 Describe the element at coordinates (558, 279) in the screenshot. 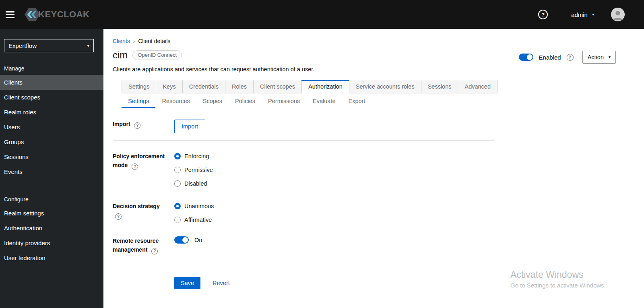

I see `windows-activation-watermark: Activate Windows Go to Settings to activ…` at that location.